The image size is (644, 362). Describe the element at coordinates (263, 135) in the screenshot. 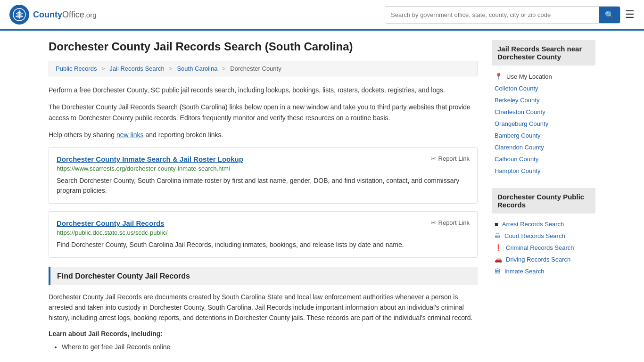

I see `intro-paragraph-3: Help others by sharing new links and rep…` at that location.